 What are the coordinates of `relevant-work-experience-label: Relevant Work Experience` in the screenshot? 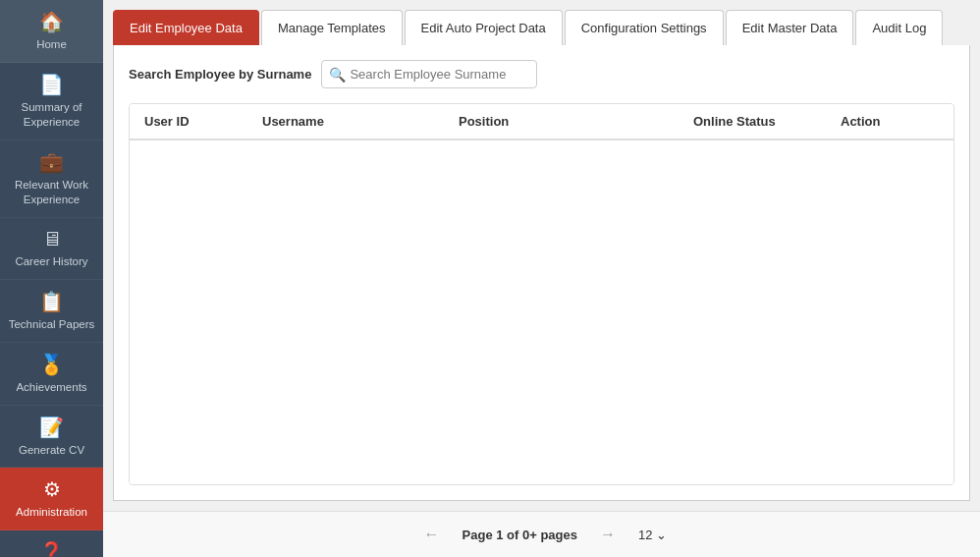 It's located at (51, 193).